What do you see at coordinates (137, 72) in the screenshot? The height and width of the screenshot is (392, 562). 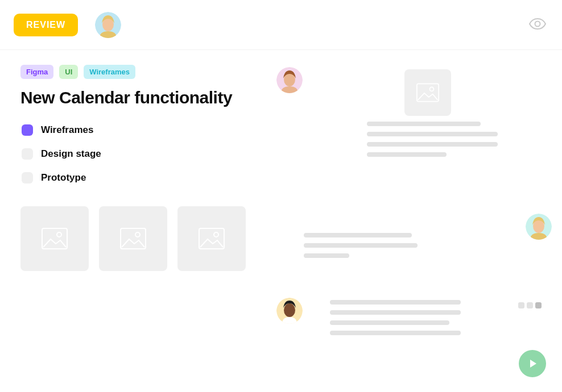 I see `tags: Figma UI Wireframes` at bounding box center [137, 72].